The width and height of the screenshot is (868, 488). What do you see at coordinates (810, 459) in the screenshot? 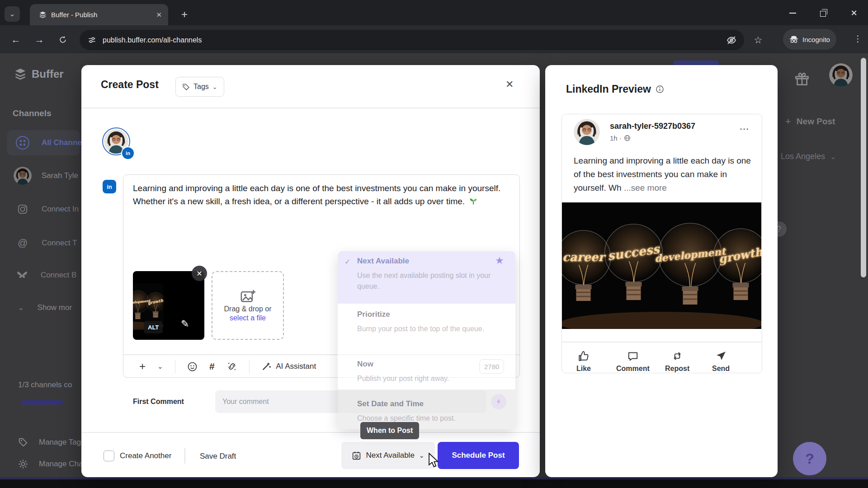
I see `help-beacon-button: ?` at bounding box center [810, 459].